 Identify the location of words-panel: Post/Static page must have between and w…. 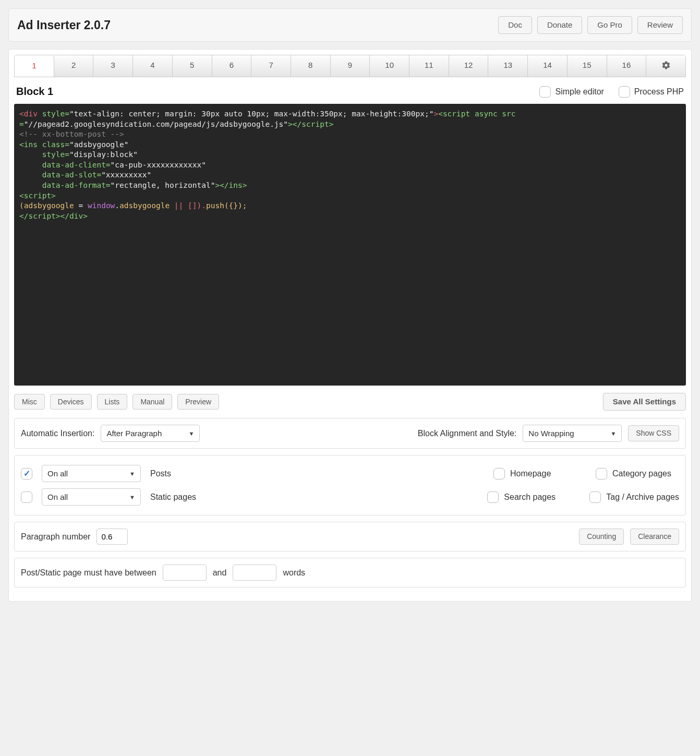
(350, 573).